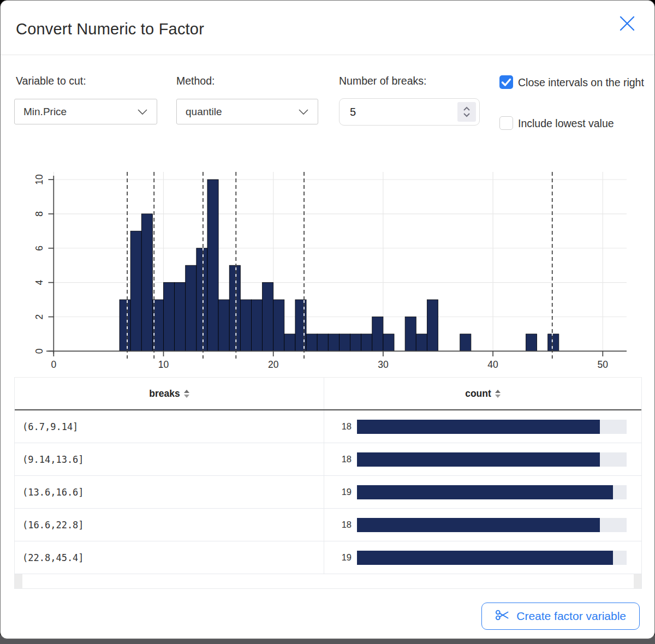 This screenshot has height=644, width=655. Describe the element at coordinates (39, 214) in the screenshot. I see `svg-text: 8` at that location.